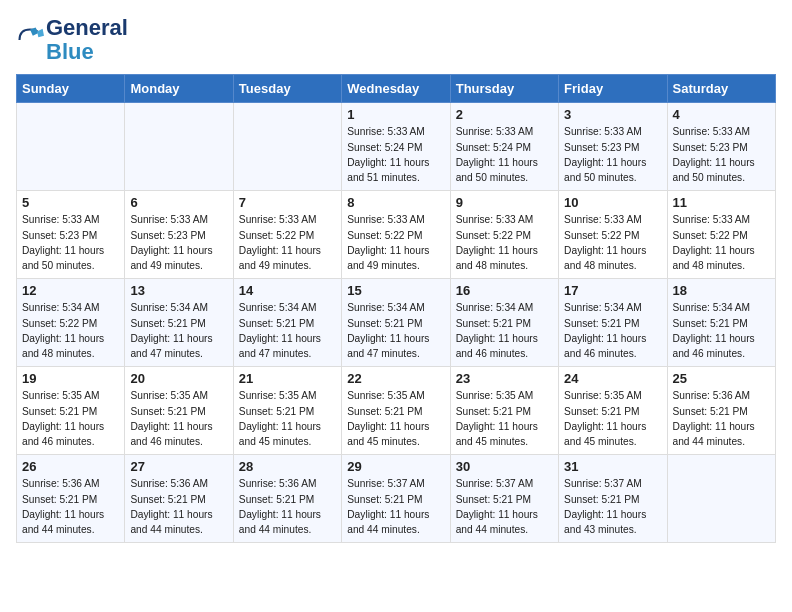 The height and width of the screenshot is (612, 792). Describe the element at coordinates (722, 290) in the screenshot. I see `day-number: 18` at that location.